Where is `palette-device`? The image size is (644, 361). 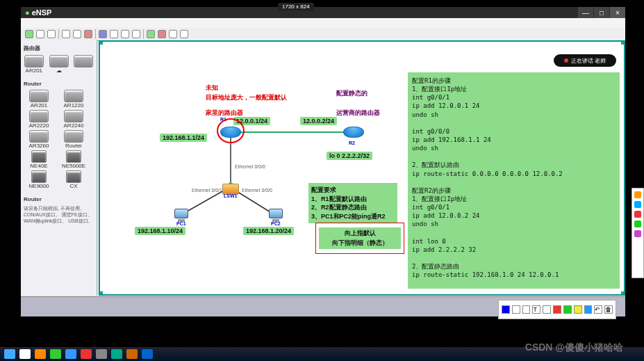
palette-device is located at coordinates (83, 64).